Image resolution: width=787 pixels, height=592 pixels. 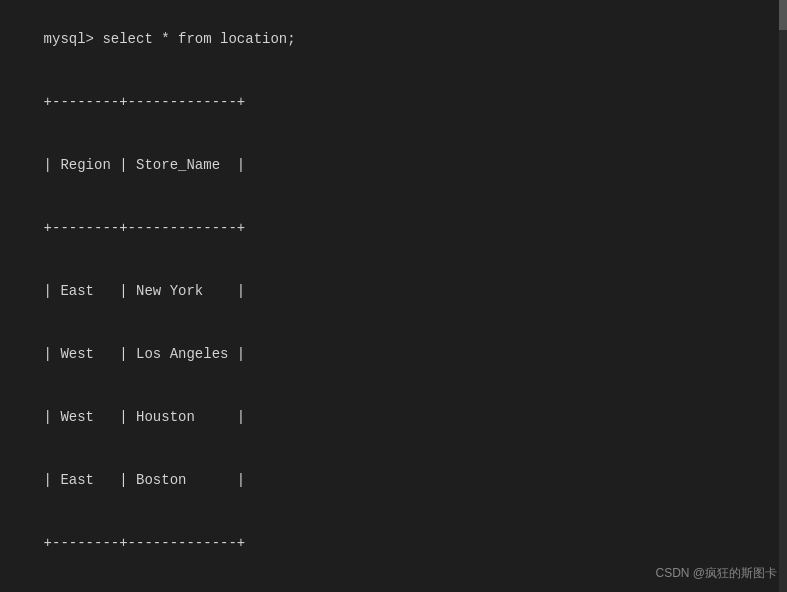 What do you see at coordinates (145, 417) in the screenshot?
I see `text-7: | West | Houston |` at bounding box center [145, 417].